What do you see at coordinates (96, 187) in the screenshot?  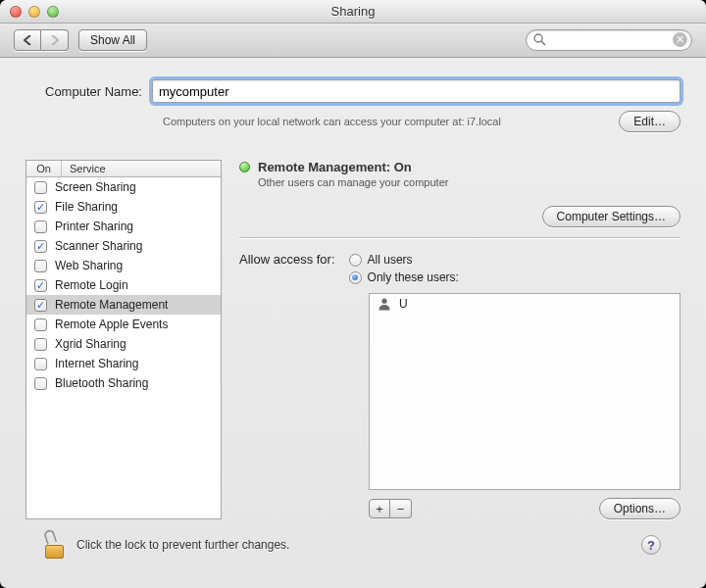 I see `service-label: Screen Sharing` at bounding box center [96, 187].